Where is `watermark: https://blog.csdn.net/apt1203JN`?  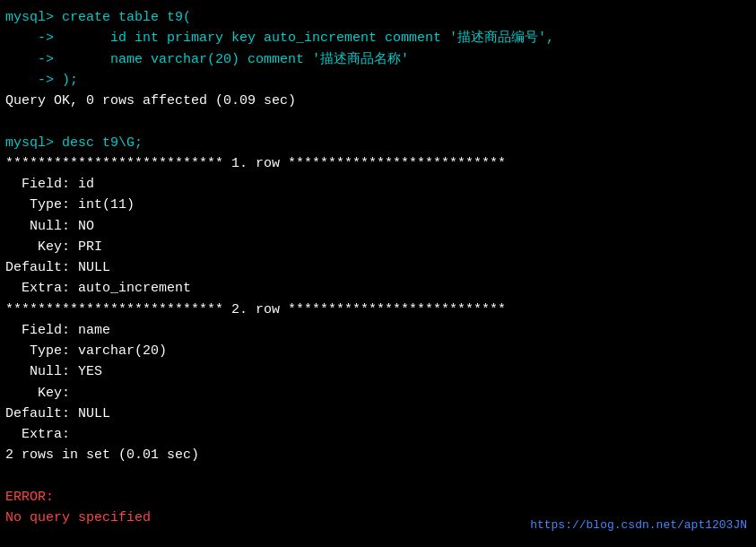
watermark: https://blog.csdn.net/apt1203JN is located at coordinates (639, 525).